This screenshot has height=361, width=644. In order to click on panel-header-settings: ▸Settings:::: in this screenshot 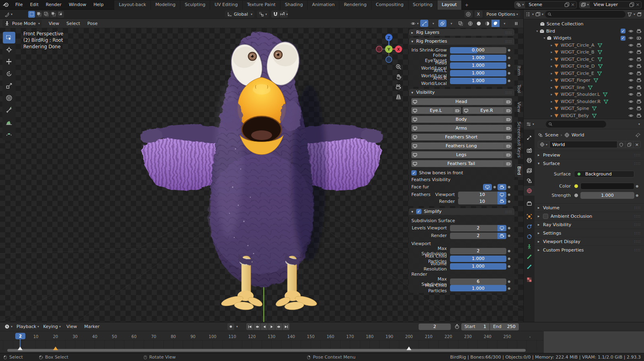, I will do `click(589, 233)`.